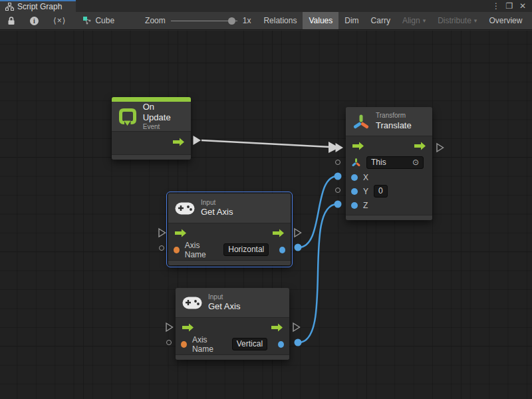 This screenshot has height=399, width=532. Describe the element at coordinates (354, 205) in the screenshot. I see `z-input-port` at that location.